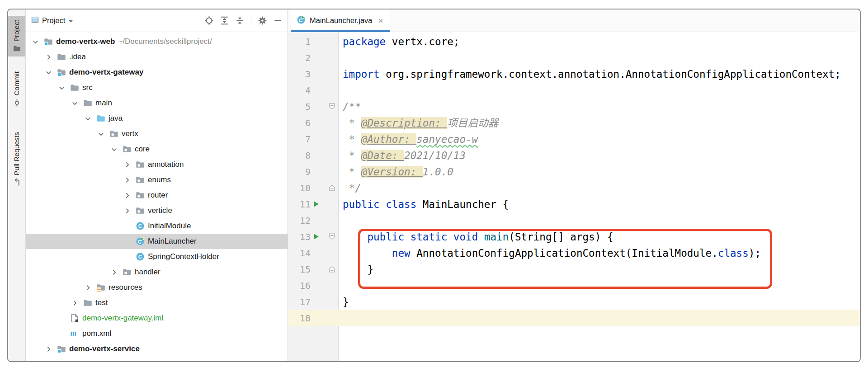 This screenshot has height=372, width=868. Describe the element at coordinates (574, 90) in the screenshot. I see `code-line: 4` at that location.